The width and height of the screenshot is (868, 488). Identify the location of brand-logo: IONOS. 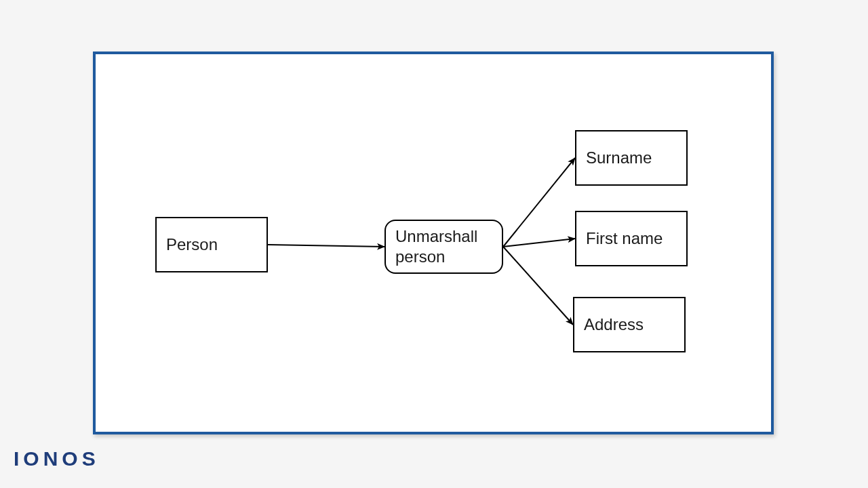
(57, 459).